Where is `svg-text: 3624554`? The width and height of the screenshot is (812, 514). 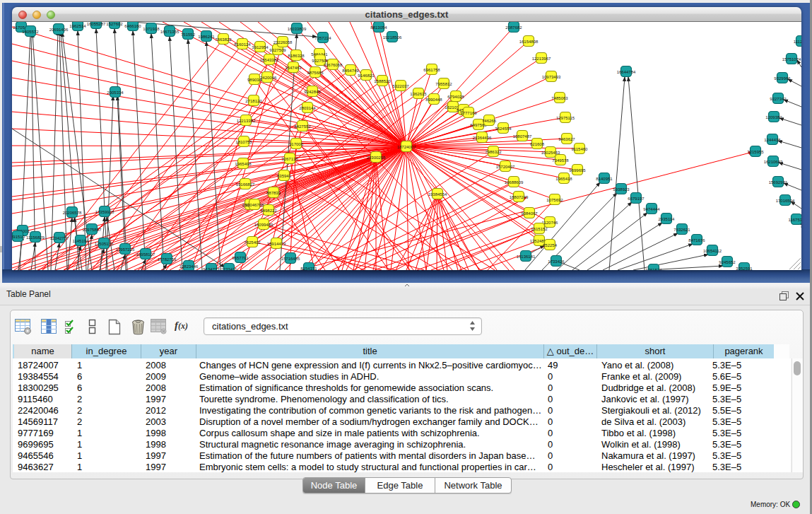 svg-text: 3624554 is located at coordinates (503, 129).